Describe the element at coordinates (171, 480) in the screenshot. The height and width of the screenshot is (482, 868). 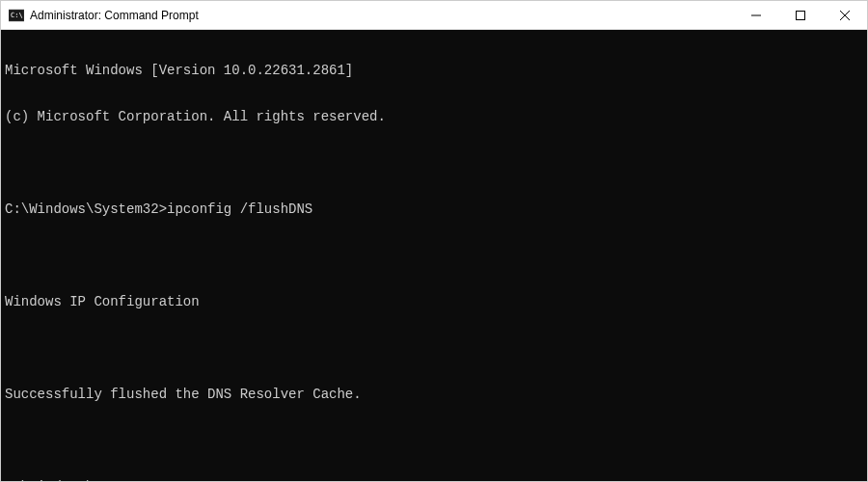
I see `cursor` at that location.